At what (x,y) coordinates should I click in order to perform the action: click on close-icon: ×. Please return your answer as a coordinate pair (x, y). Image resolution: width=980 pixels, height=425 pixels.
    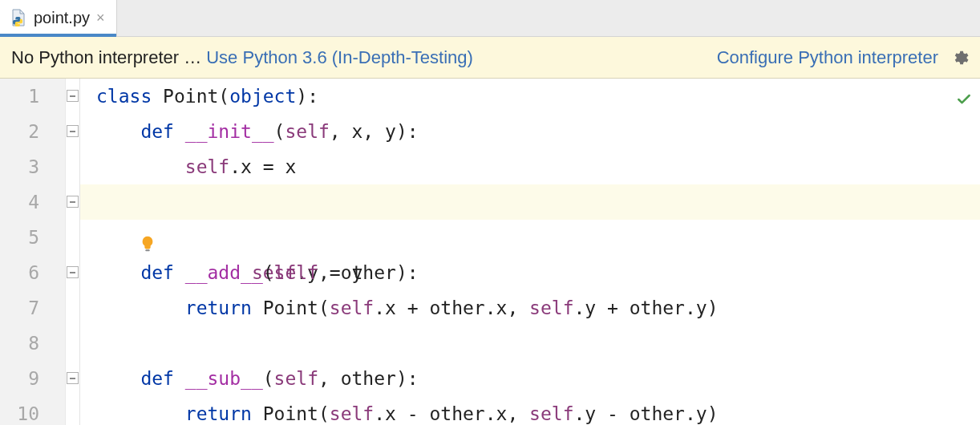
    Looking at the image, I should click on (101, 18).